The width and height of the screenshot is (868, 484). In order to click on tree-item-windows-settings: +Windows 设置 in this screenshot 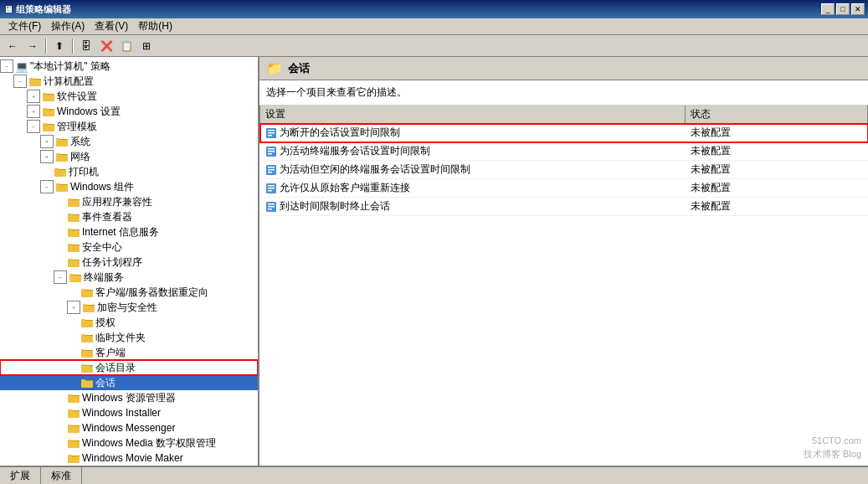, I will do `click(129, 111)`.